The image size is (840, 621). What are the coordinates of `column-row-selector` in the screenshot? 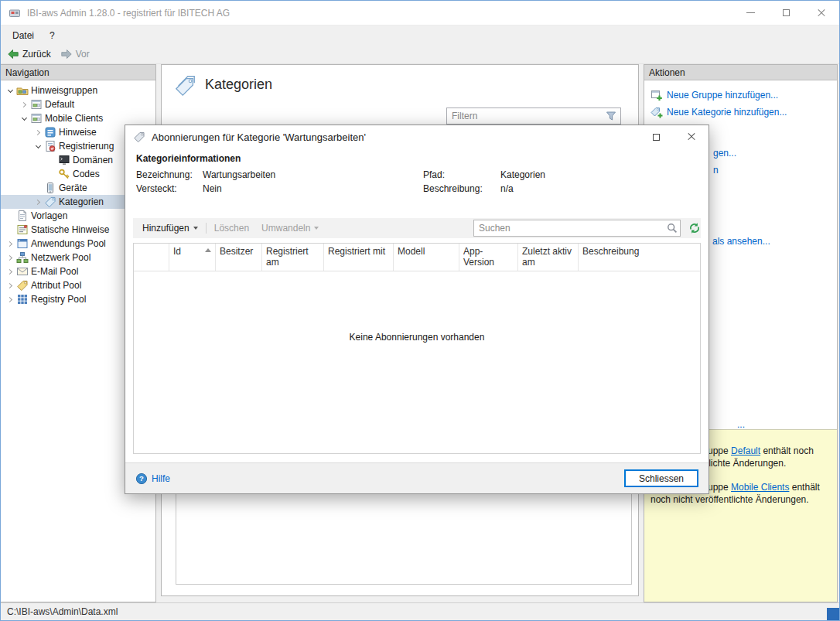 It's located at (152, 257).